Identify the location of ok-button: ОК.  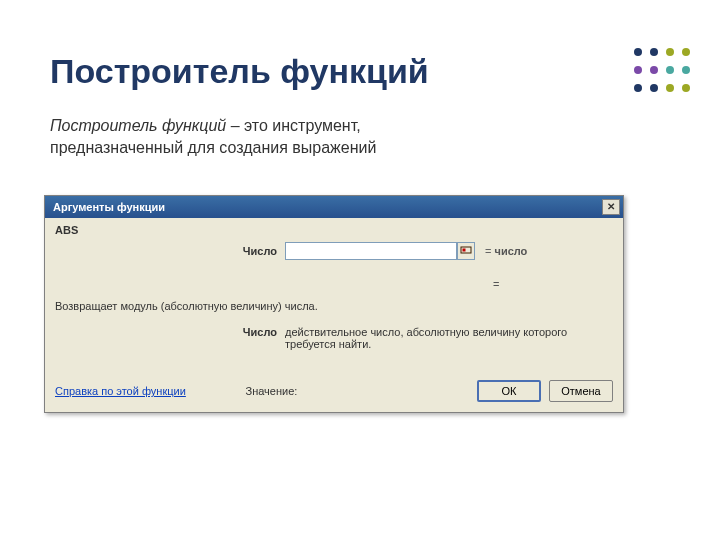
(509, 391).